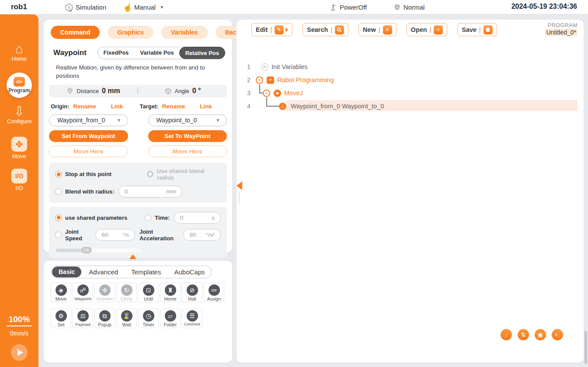 This screenshot has height=367, width=588. What do you see at coordinates (19, 49) in the screenshot?
I see `home-icon: ⌂` at bounding box center [19, 49].